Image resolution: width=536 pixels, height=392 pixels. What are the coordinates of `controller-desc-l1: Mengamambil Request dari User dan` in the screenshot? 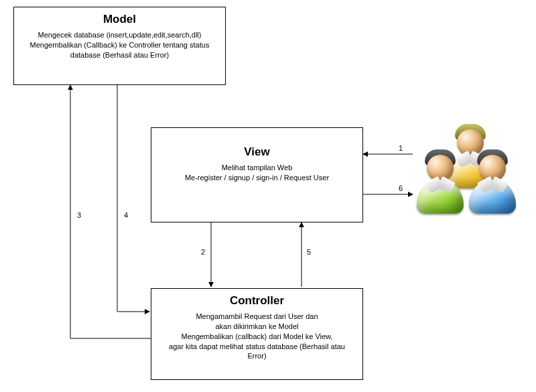 It's located at (257, 316).